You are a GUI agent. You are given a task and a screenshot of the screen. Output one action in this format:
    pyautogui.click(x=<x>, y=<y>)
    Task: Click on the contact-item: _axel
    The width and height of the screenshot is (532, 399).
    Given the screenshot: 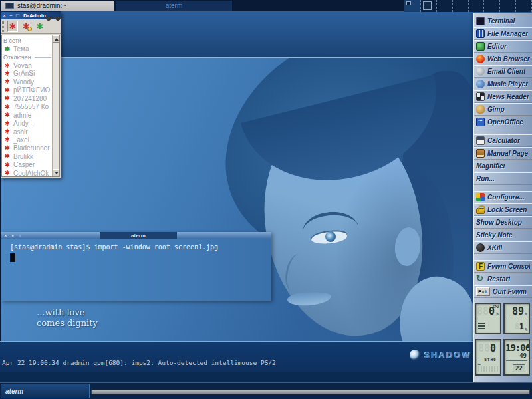 What is the action you would take?
    pyautogui.click(x=27, y=140)
    